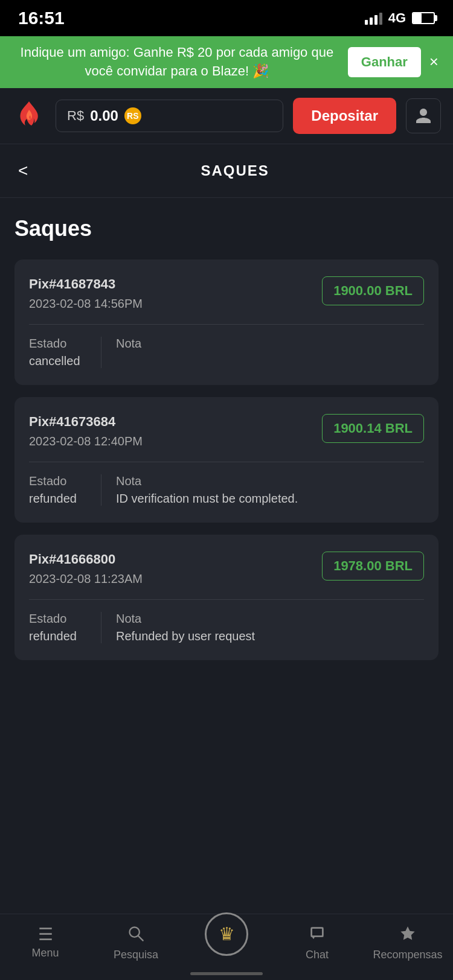 The width and height of the screenshot is (453, 980). Describe the element at coordinates (185, 628) in the screenshot. I see `card-note: Nota Refunded by user request` at that location.